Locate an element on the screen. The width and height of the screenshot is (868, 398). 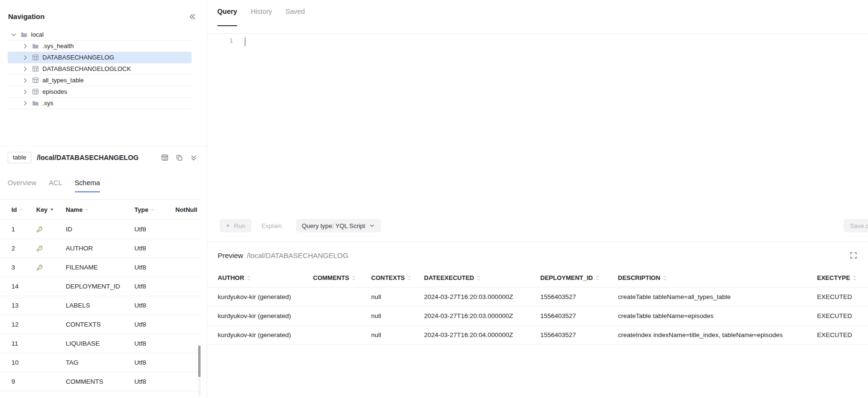
column-label: EXECTYPE is located at coordinates (834, 278).